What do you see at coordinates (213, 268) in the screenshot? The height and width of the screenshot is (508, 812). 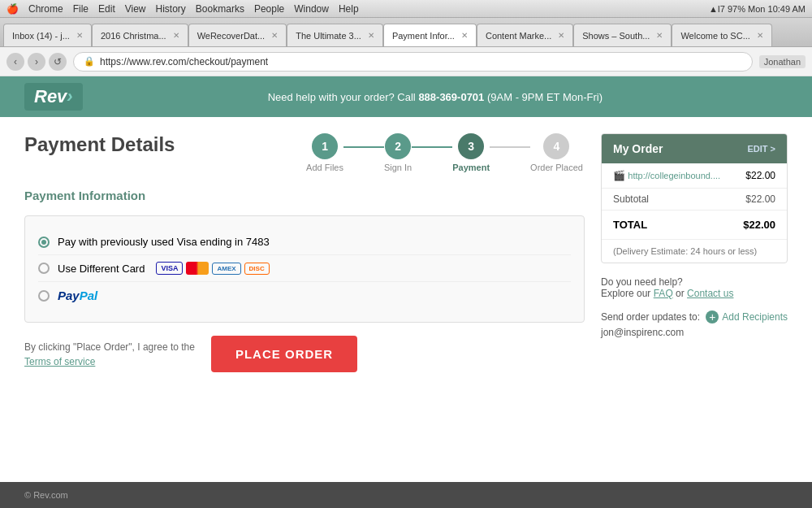 I see `card-logos: VISA AMEX DISC` at bounding box center [213, 268].